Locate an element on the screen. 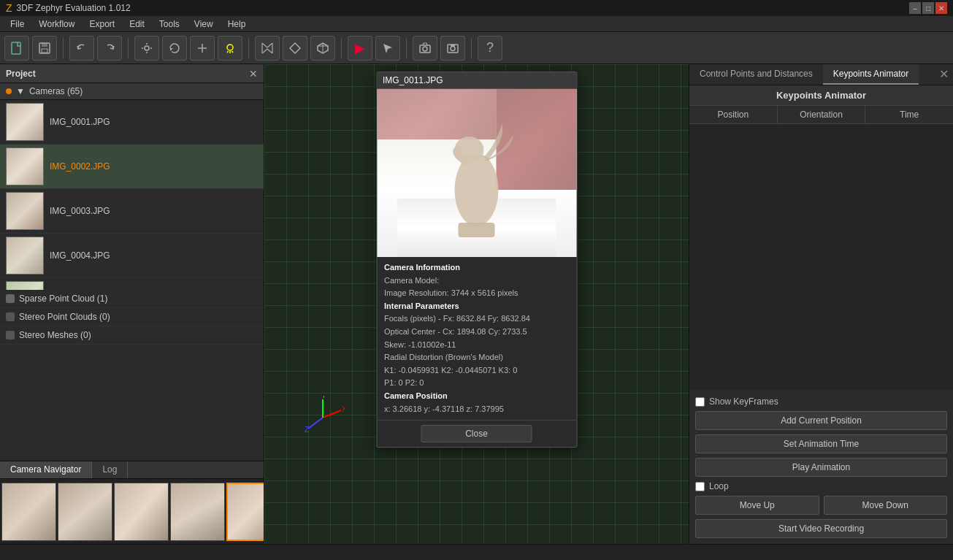 The height and width of the screenshot is (560, 953). camera-dot is located at coordinates (9, 91).